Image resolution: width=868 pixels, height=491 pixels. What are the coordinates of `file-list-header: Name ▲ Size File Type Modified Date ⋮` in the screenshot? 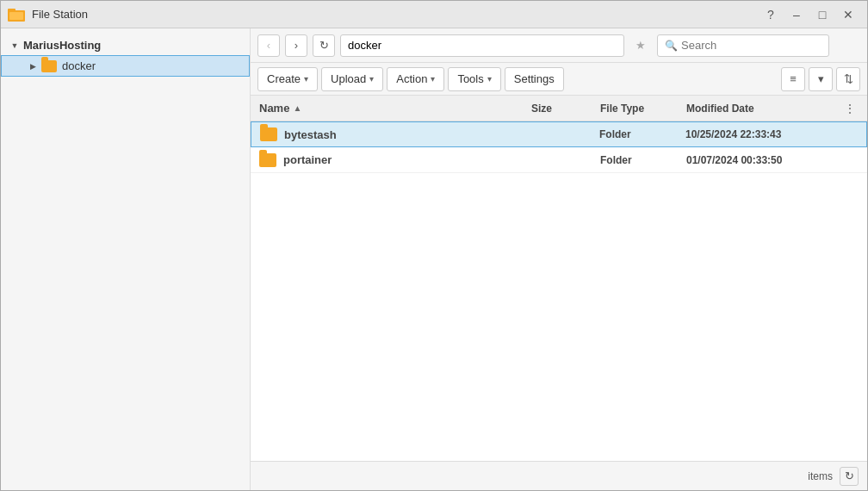 It's located at (559, 109).